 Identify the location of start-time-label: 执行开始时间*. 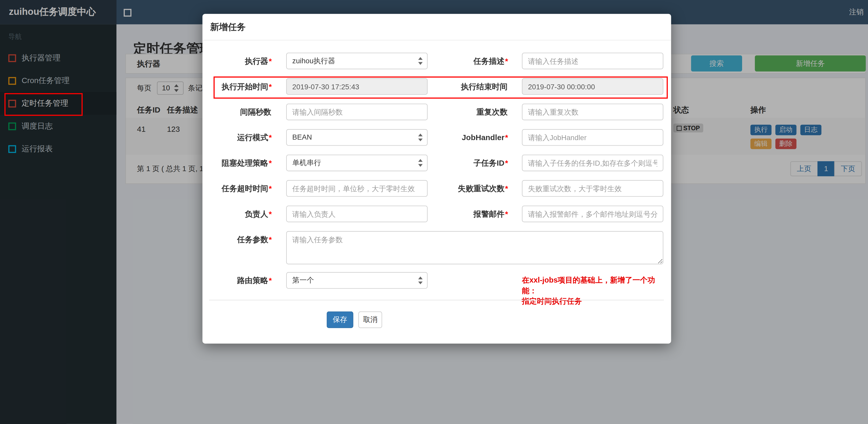
(237, 86).